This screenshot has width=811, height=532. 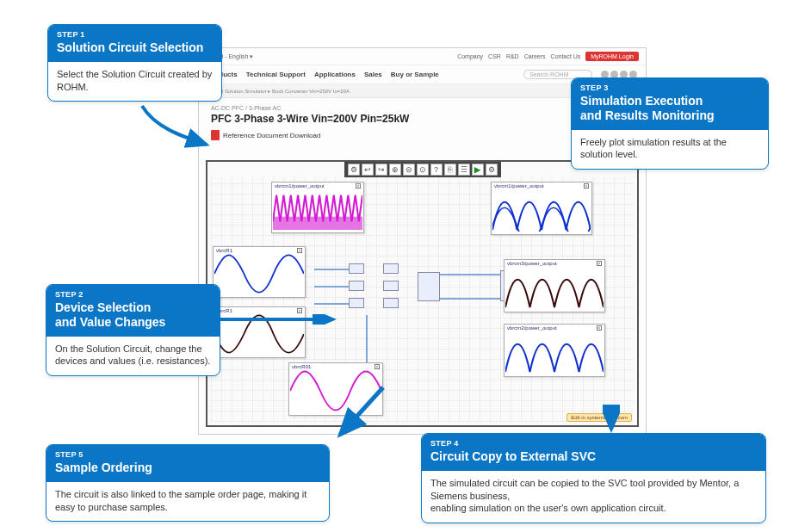 What do you see at coordinates (423, 170) in the screenshot?
I see `tool-zoom-fit: ⊙` at bounding box center [423, 170].